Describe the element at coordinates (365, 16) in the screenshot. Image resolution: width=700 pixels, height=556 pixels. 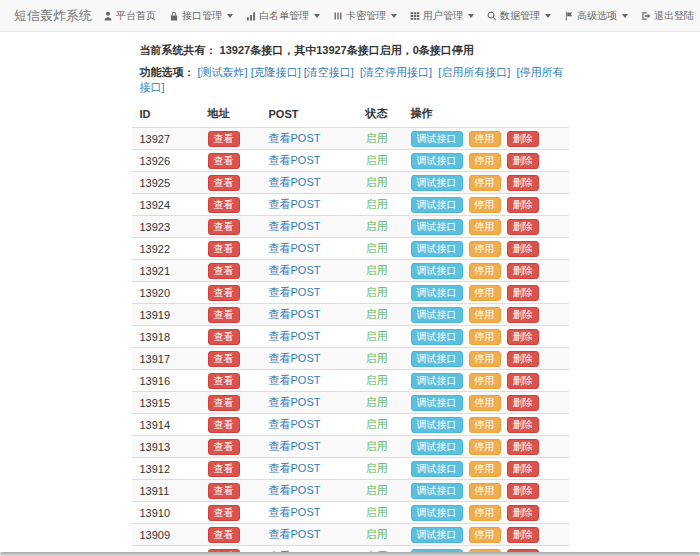
I see `nav-item-card-key-management: 卡密管理` at that location.